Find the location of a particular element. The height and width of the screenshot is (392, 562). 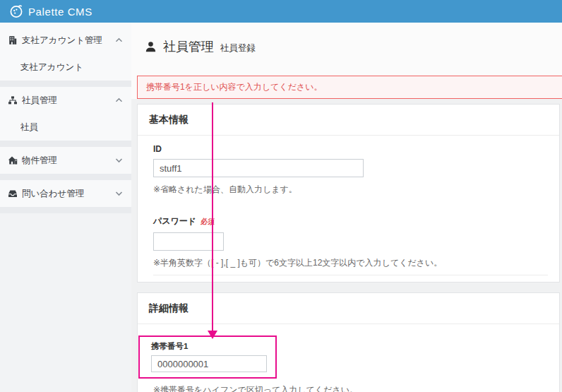

validation-error-message: 携帯番号1を正しい内容で入力してください。 is located at coordinates (234, 87).